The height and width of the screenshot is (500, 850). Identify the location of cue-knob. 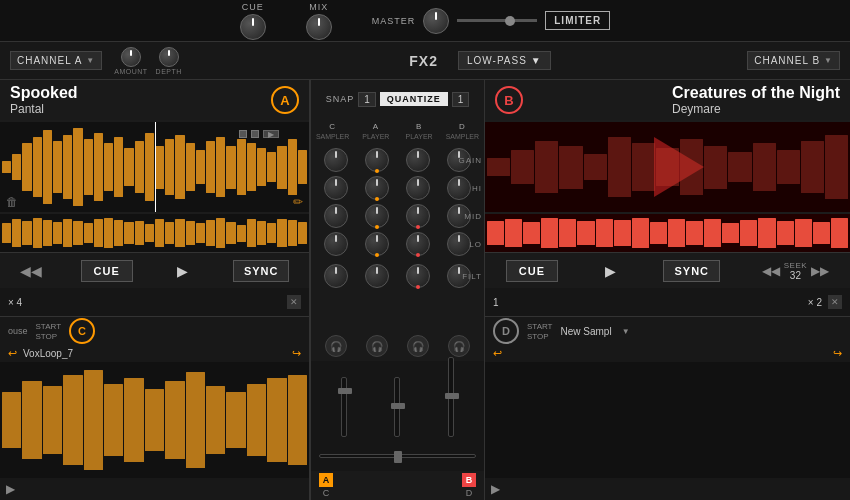
(253, 27).